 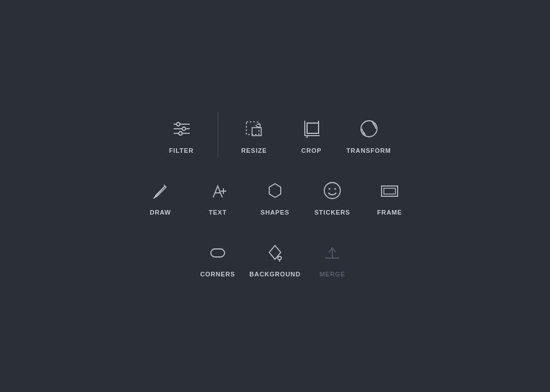 I want to click on corners-icon, so click(x=218, y=252).